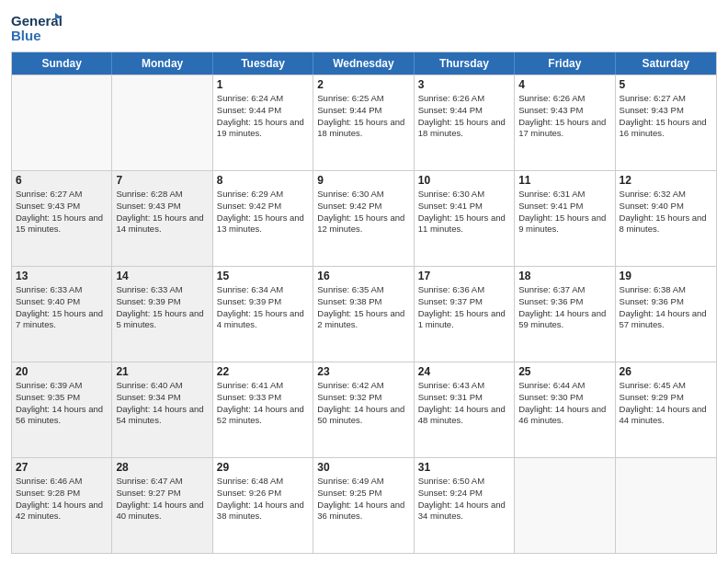  I want to click on sunrise-text: Sunrise: 6:49 AM, so click(363, 482).